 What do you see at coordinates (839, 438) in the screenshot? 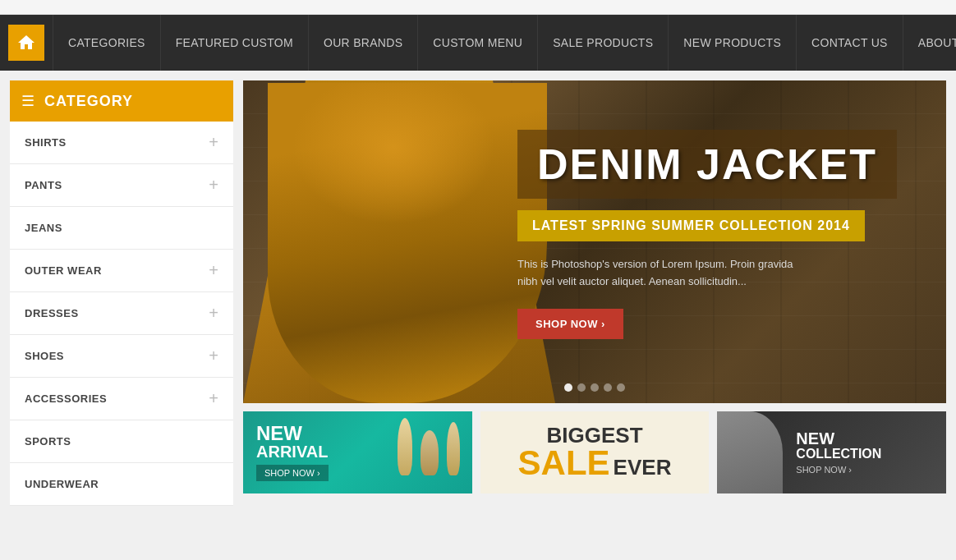
I see `promo-3-new-label: NEW` at bounding box center [839, 438].